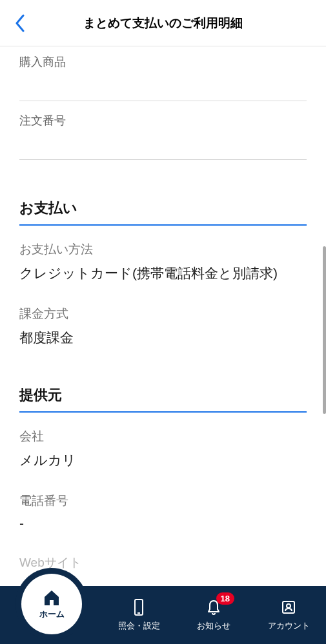 This screenshot has height=644, width=326. What do you see at coordinates (289, 615) in the screenshot?
I see `nav-account: アカウント` at bounding box center [289, 615].